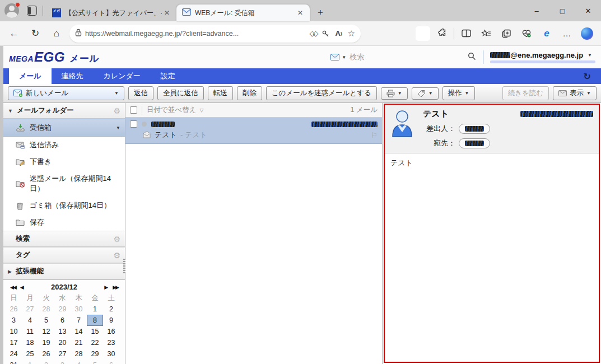 The image size is (601, 364). Describe the element at coordinates (525, 93) in the screenshot. I see `read-more-button: 続きを読む` at that location.